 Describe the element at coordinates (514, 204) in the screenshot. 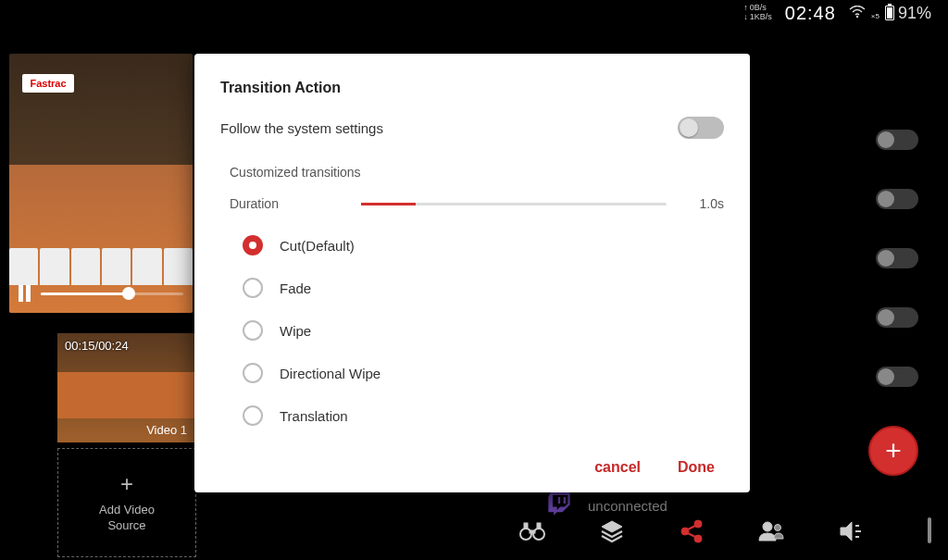

I see `duration-slider` at that location.